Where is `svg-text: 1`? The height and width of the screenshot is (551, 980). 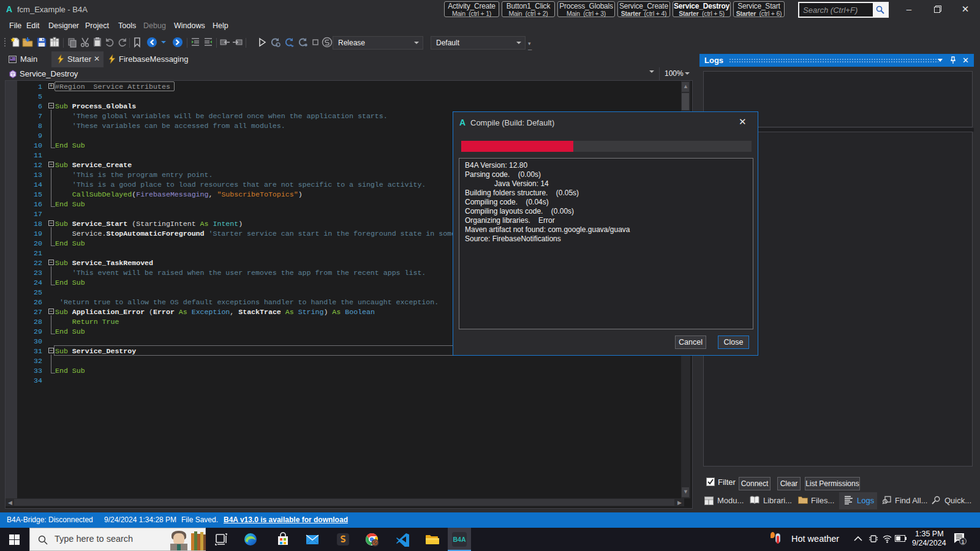 svg-text: 1 is located at coordinates (963, 542).